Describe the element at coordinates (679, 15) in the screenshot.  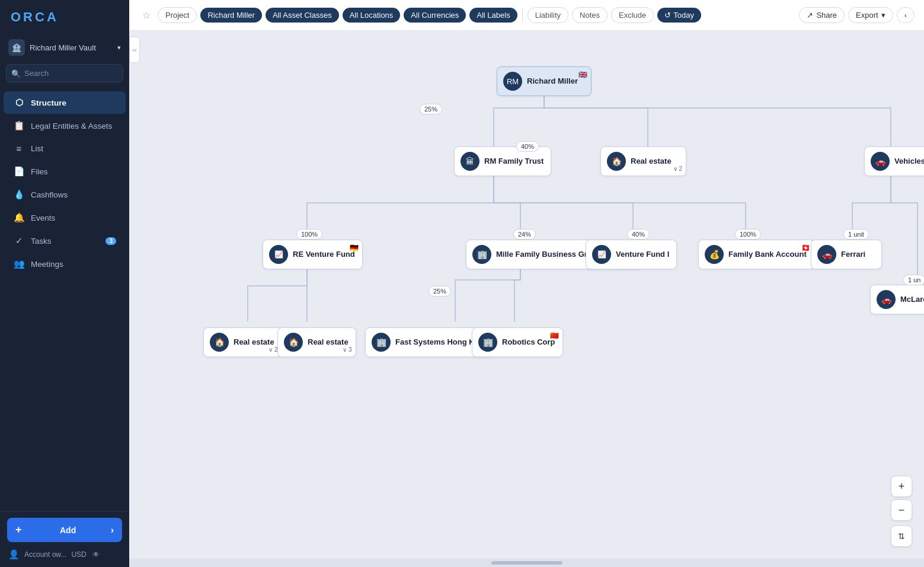
I see `today-button: ↺ Today` at that location.